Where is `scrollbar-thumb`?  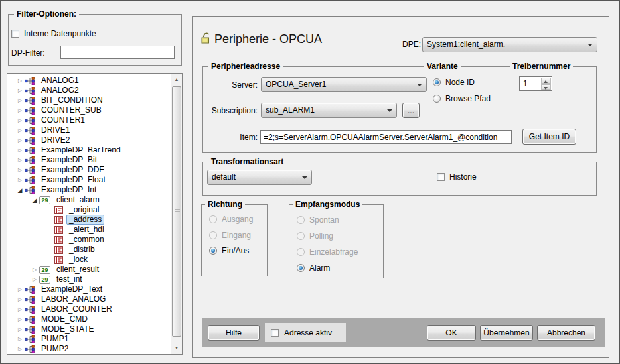
scrollbar-thumb is located at coordinates (177, 212).